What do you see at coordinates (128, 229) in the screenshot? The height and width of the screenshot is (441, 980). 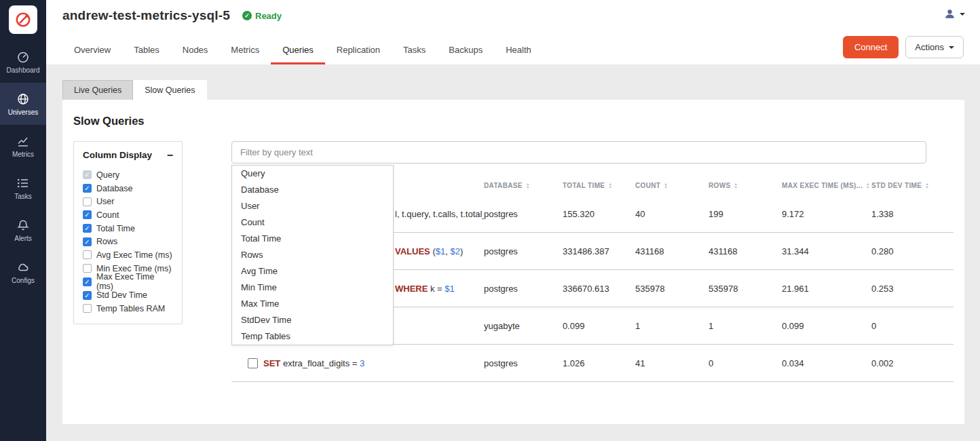 I see `column-option-total-time: Total Time` at bounding box center [128, 229].